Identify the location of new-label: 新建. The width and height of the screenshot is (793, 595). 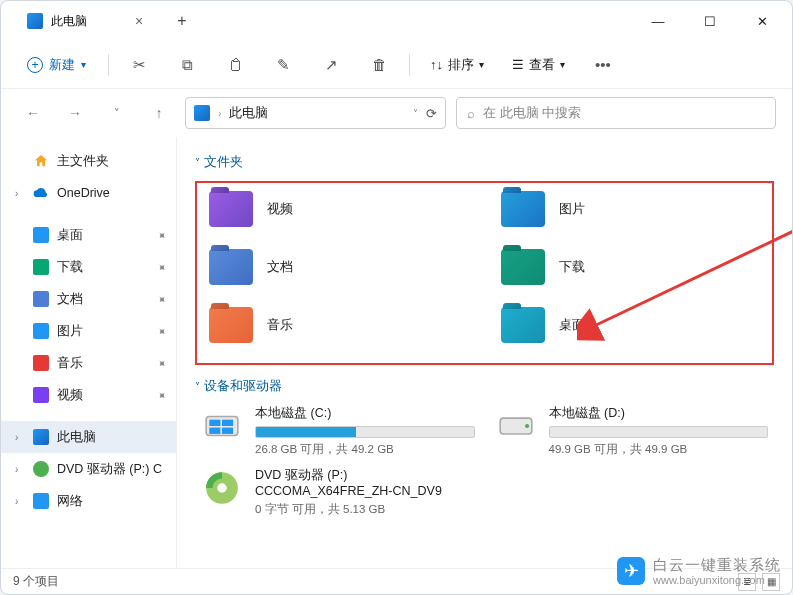
(62, 65).